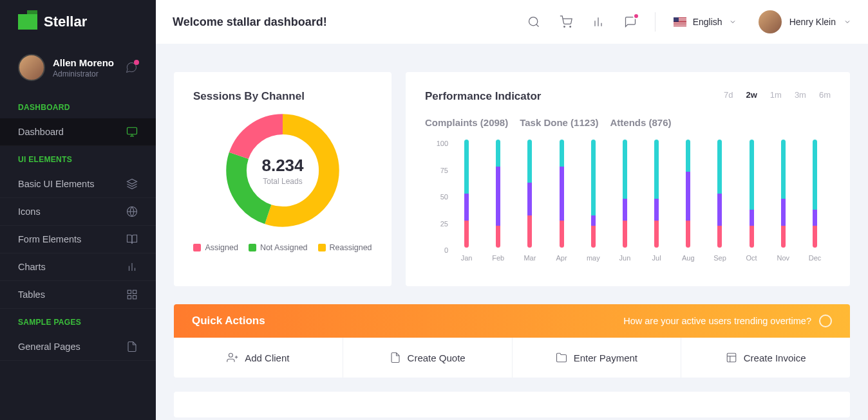 This screenshot has width=868, height=420. Describe the element at coordinates (512, 22) in the screenshot. I see `topbar: Welcome stallar dashboard! English Henry…` at that location.